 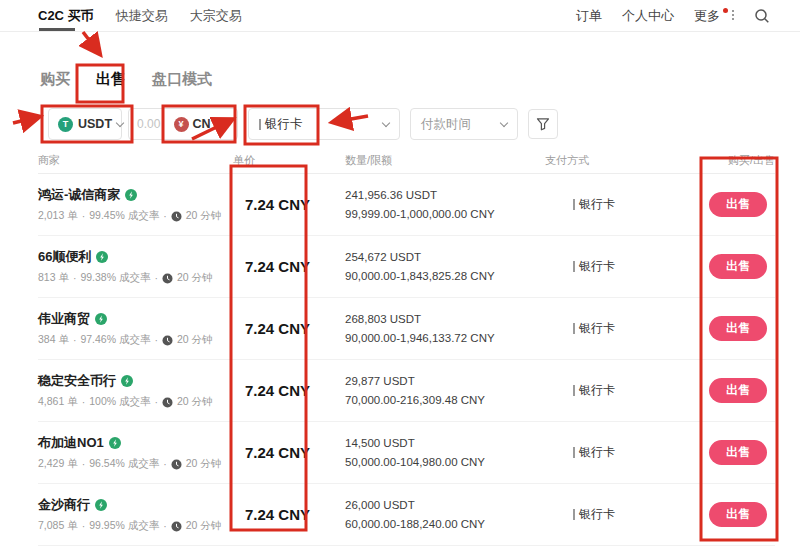 What do you see at coordinates (289, 160) in the screenshot?
I see `header-price: 单价` at bounding box center [289, 160].